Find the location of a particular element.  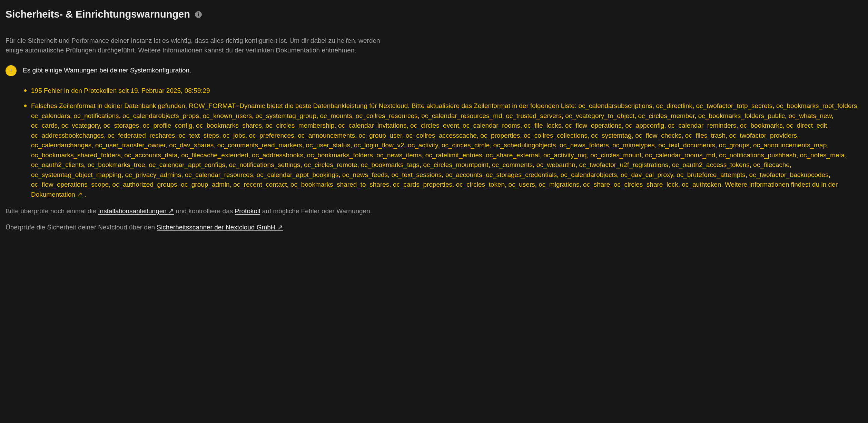

installation-guide-link: Installationsanleitungen ↗ is located at coordinates (136, 211).